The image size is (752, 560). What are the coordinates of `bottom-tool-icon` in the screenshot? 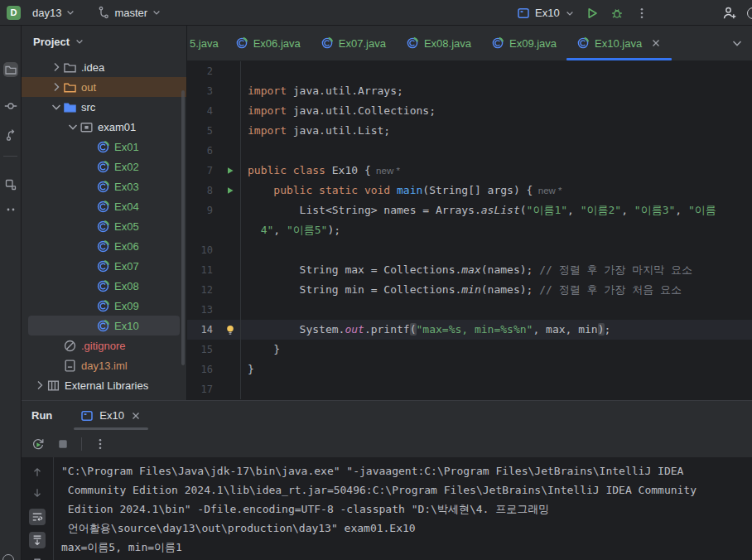 It's located at (8, 557).